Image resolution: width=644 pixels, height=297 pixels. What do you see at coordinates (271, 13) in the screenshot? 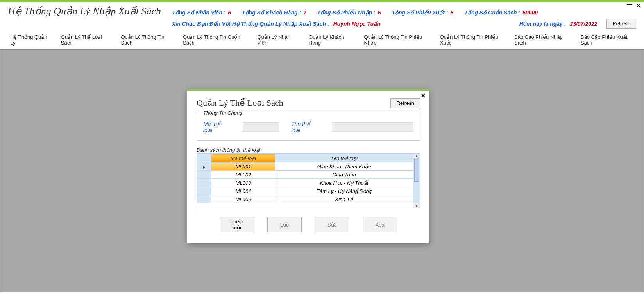
I see `stat-label: Tổng Số Khách Hàng :` at bounding box center [271, 13].